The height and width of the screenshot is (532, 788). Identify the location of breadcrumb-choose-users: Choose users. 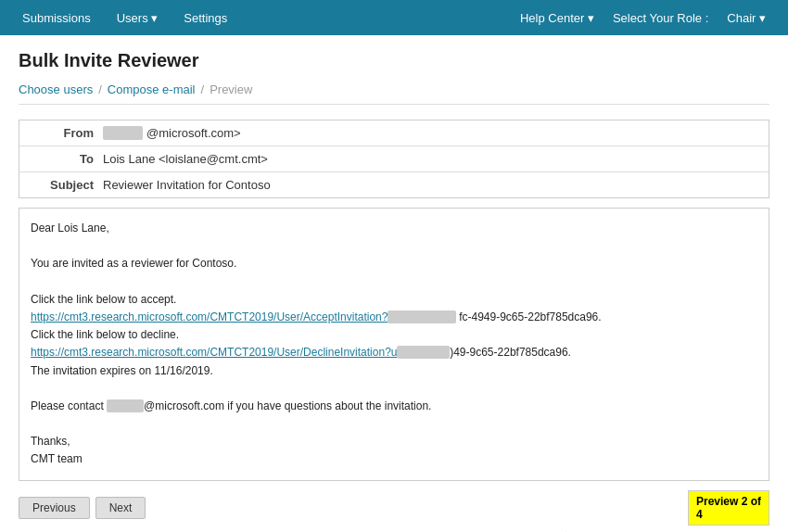
(56, 89).